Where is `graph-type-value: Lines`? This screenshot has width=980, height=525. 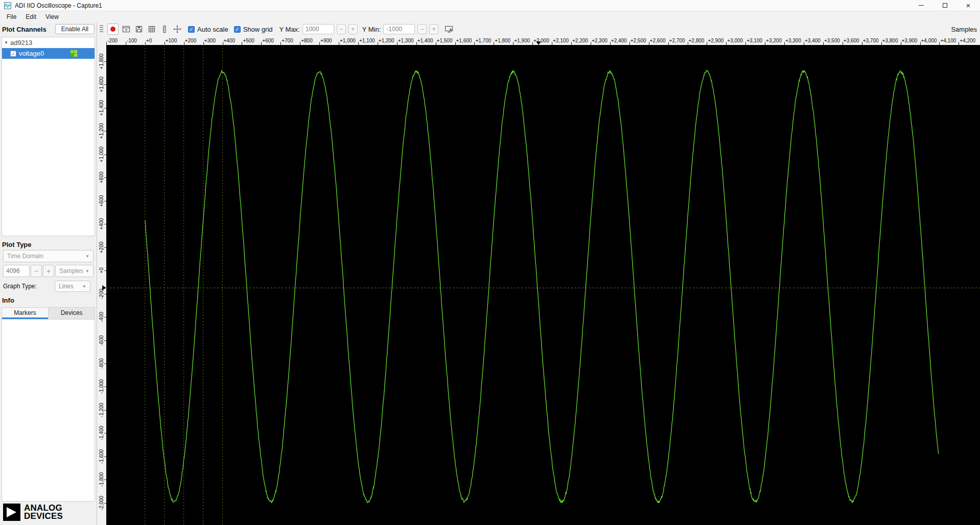
graph-type-value: Lines is located at coordinates (66, 286).